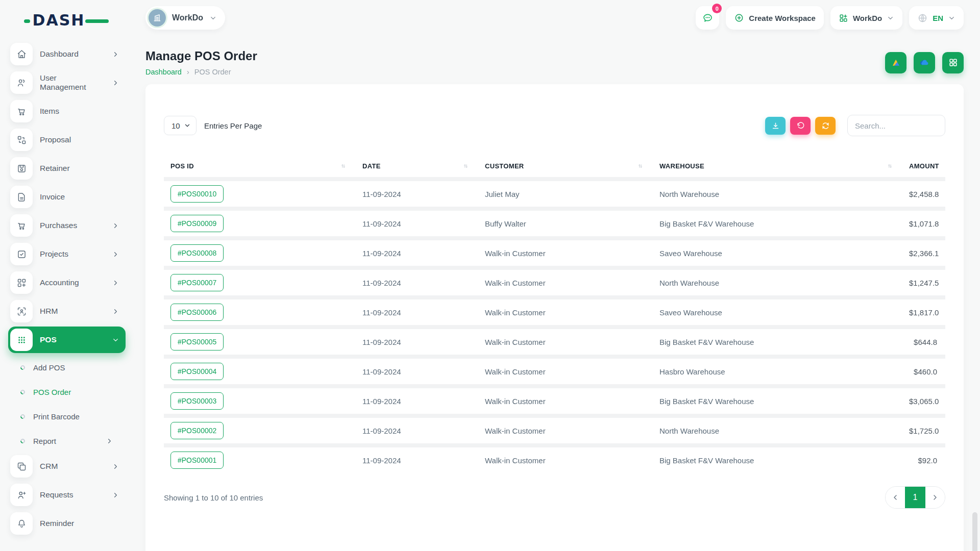  I want to click on sidebar-item-hrm: HRM, so click(67, 311).